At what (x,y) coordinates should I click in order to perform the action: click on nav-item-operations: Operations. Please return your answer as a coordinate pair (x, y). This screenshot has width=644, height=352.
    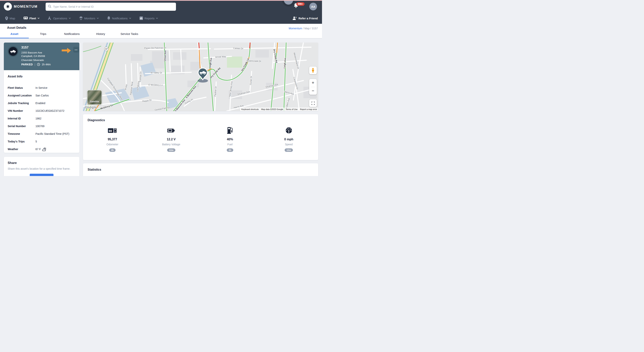
    Looking at the image, I should click on (59, 18).